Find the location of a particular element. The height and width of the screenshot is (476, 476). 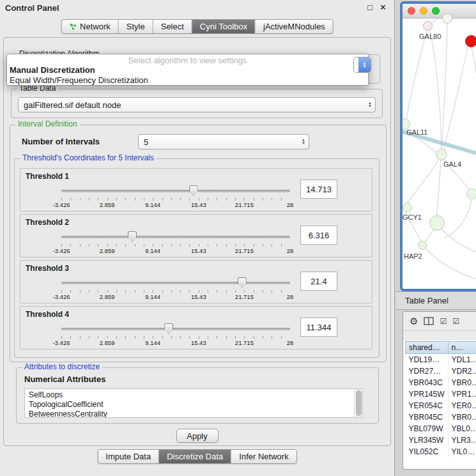

popup-item: Manual Discretization is located at coordinates (188, 70).